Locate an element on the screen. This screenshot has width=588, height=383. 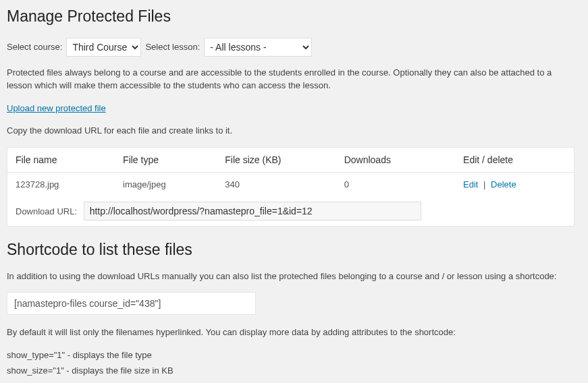
upload-link: Upload new protected file is located at coordinates (57, 108).